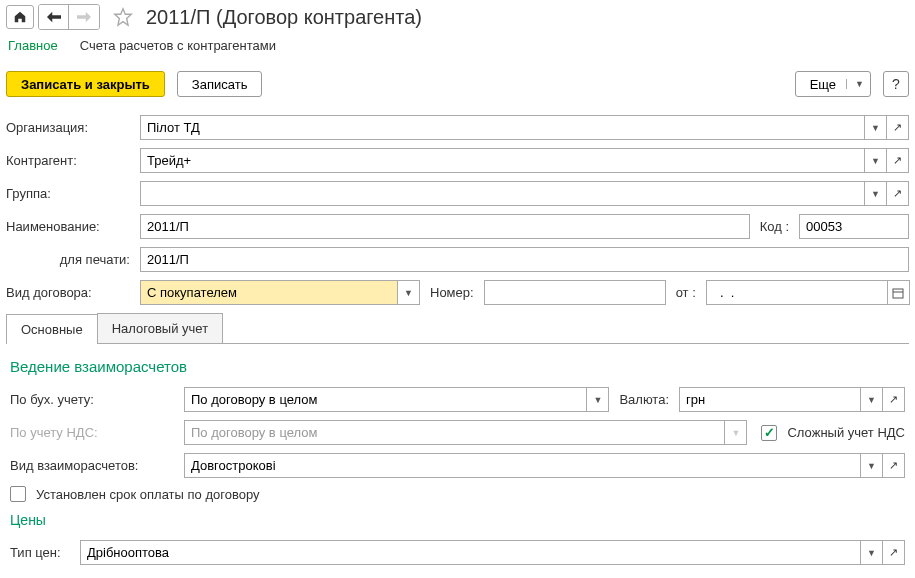  I want to click on complex-vat-label: Сложный учет НДС, so click(846, 432).